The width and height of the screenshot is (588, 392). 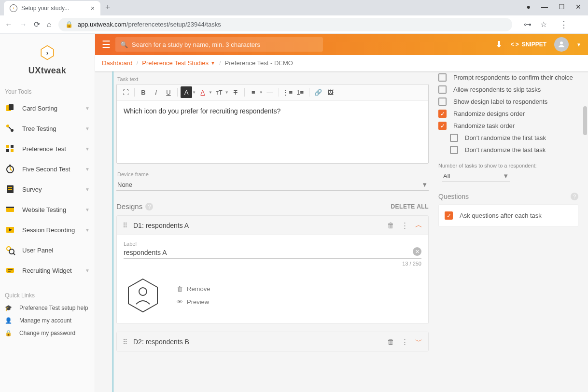 I want to click on option-no-rand-last: Don't randomize the last task, so click(x=508, y=150).